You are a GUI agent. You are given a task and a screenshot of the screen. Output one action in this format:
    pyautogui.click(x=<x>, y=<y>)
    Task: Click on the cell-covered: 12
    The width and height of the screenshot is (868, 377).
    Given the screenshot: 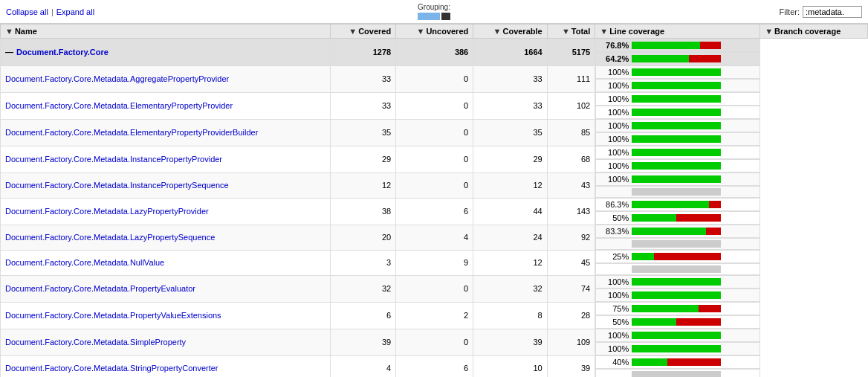 What is the action you would take?
    pyautogui.click(x=363, y=185)
    